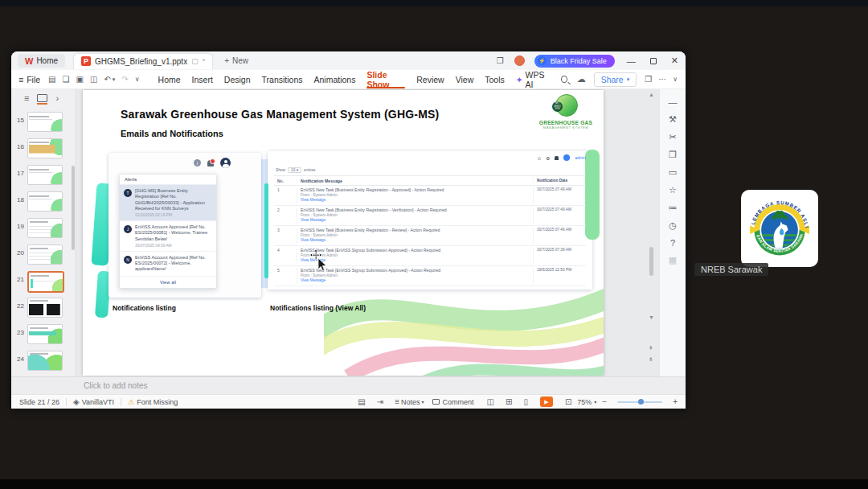 This screenshot has height=489, width=868. What do you see at coordinates (651, 261) in the screenshot?
I see `scrollbar-thumb` at bounding box center [651, 261].